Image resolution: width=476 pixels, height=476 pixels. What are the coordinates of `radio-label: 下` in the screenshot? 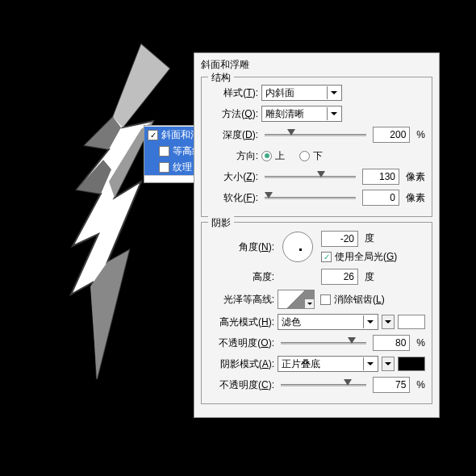 It's located at (318, 157).